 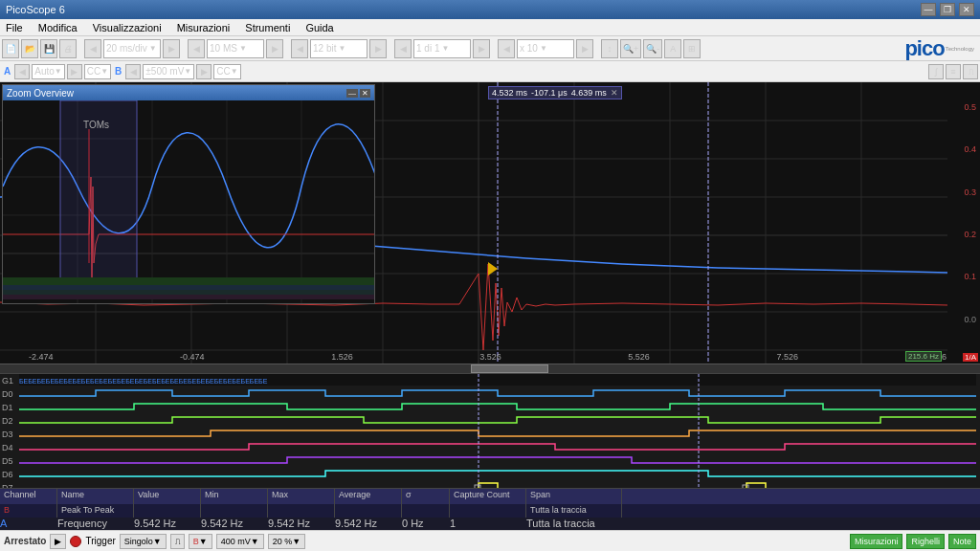 What do you see at coordinates (426, 496) in the screenshot?
I see `col-sigma: σ` at bounding box center [426, 496].